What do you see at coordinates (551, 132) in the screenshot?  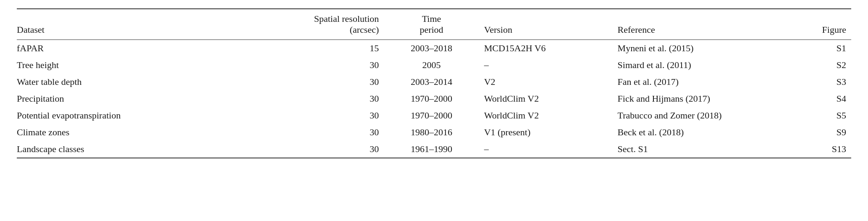 I see `cell-version: V1 (present)` at bounding box center [551, 132].